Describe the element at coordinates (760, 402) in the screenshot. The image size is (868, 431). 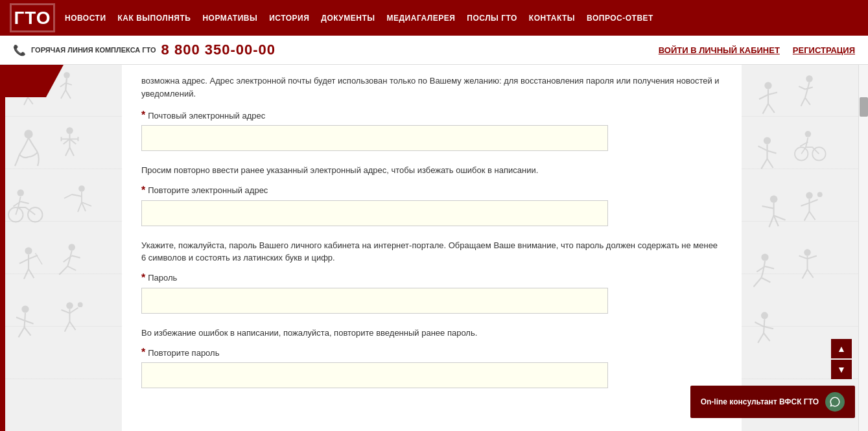
I see `chat-label: On-line консультант ВФСК ГТО` at that location.